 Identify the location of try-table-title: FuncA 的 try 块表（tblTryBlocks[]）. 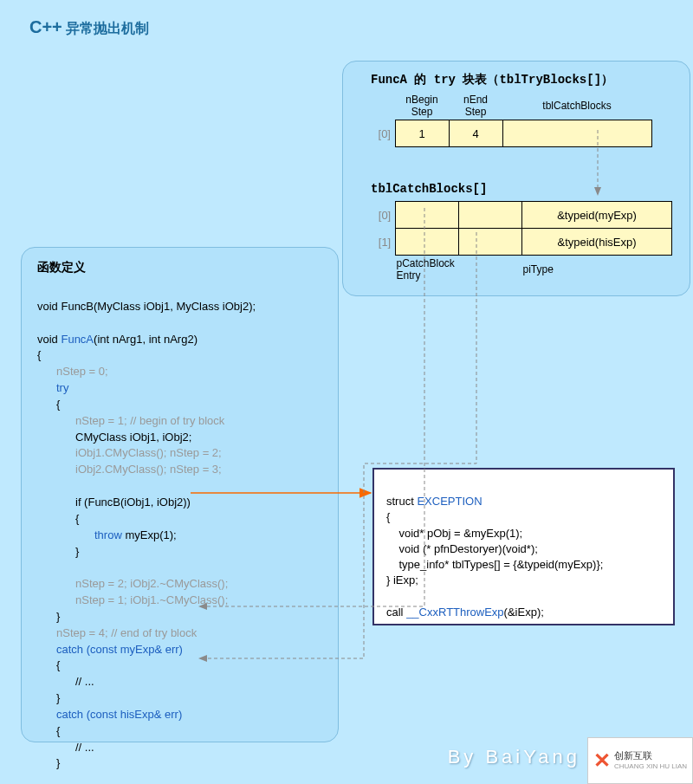
(526, 80).